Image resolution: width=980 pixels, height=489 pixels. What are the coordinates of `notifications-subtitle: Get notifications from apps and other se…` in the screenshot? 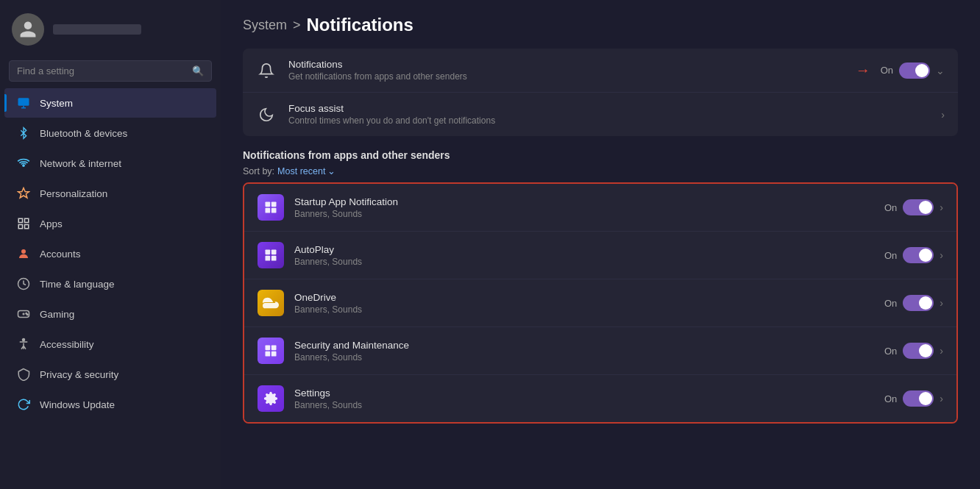 It's located at (567, 76).